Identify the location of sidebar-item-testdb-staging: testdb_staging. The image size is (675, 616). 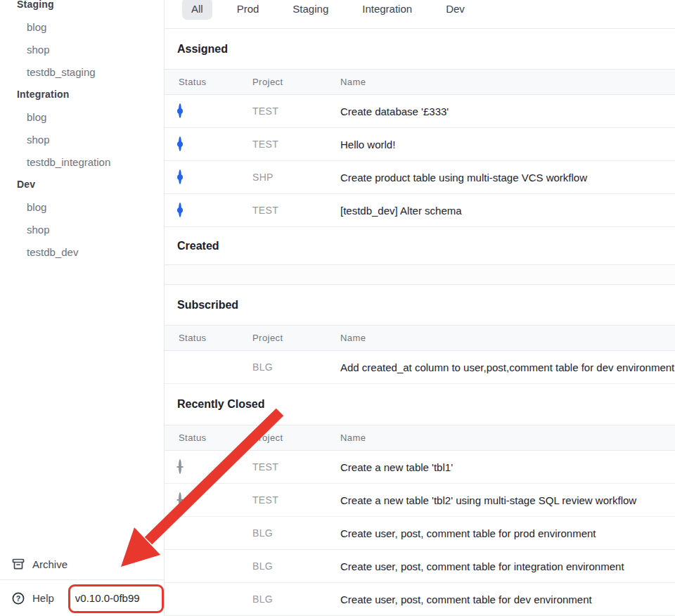
(82, 72).